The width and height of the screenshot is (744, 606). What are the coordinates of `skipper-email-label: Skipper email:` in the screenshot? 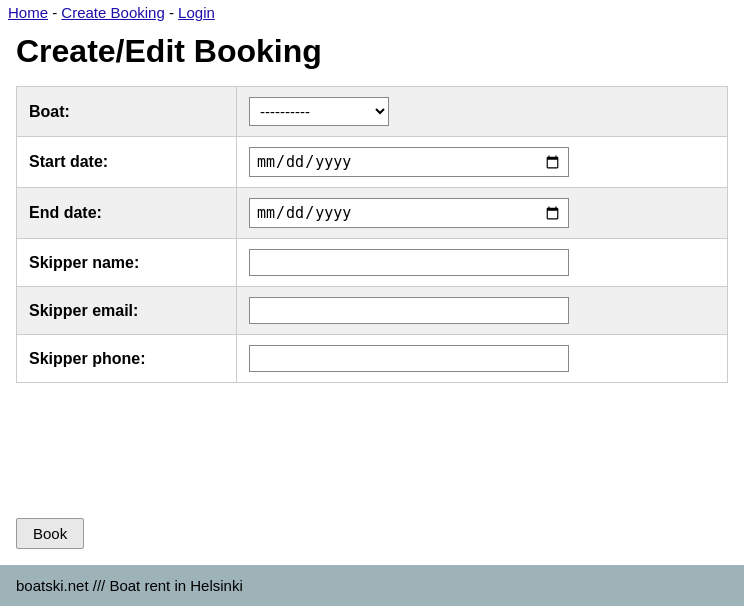 It's located at (84, 310).